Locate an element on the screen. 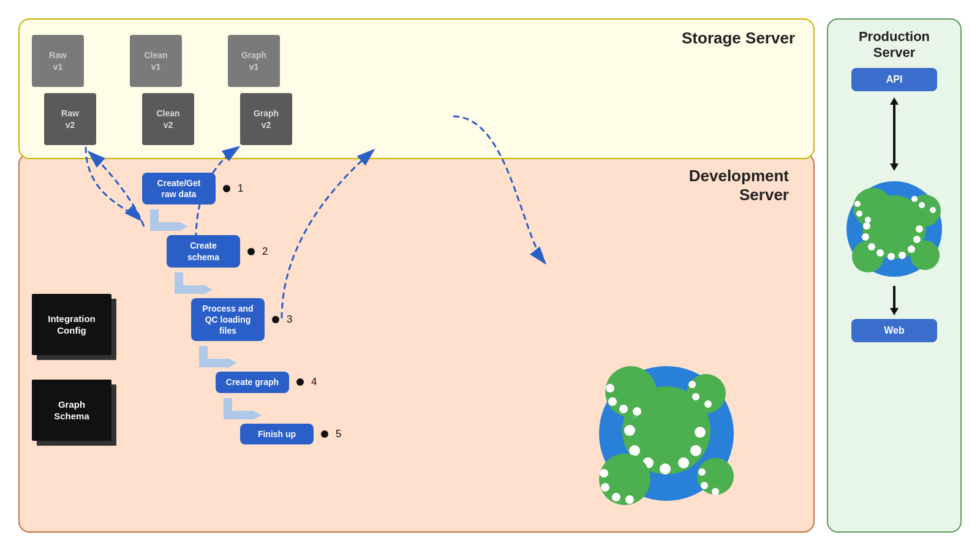 This screenshot has height=551, width=980. prod-graph-svg is located at coordinates (894, 229).